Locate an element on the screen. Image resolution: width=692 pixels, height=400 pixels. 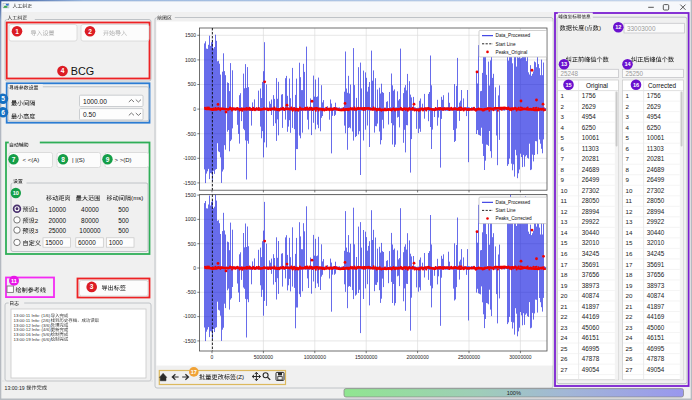
svg-text: 40874 is located at coordinates (591, 296).